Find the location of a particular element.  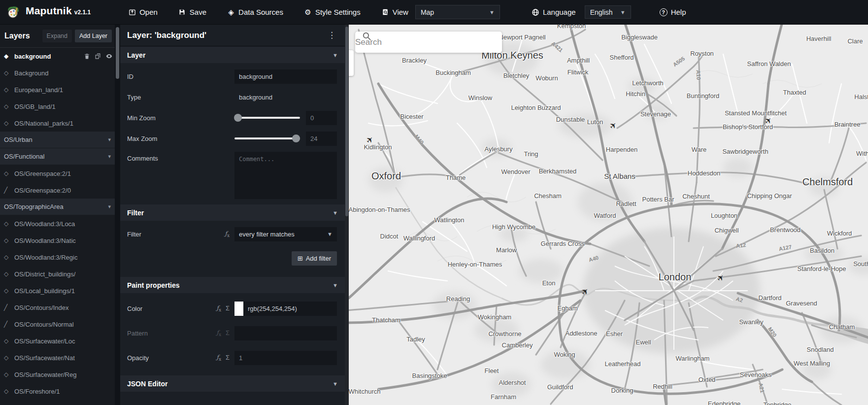

layer-item-os-contours-index: ╱OS/Contours/Index is located at coordinates (57, 307).